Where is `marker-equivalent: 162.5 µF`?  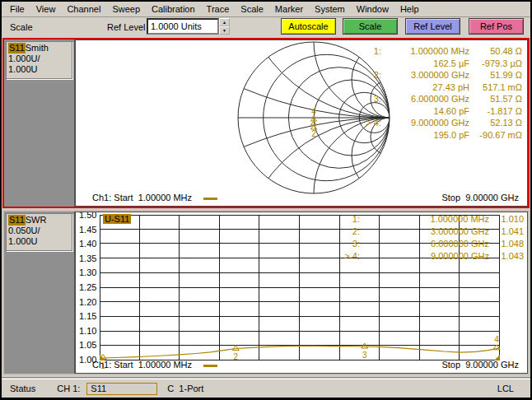
marker-equivalent: 162.5 µF is located at coordinates (425, 64).